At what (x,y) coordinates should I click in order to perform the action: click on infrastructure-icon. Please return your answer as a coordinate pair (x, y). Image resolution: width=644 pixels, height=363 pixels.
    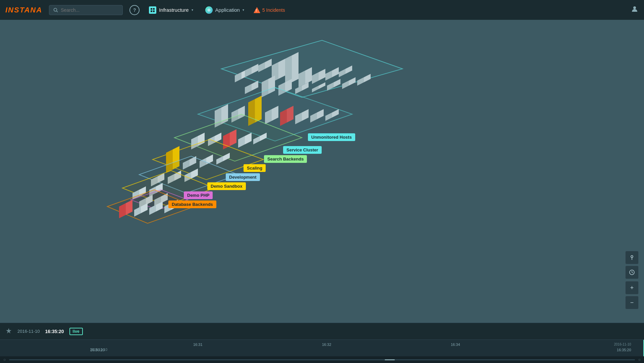
    Looking at the image, I should click on (153, 10).